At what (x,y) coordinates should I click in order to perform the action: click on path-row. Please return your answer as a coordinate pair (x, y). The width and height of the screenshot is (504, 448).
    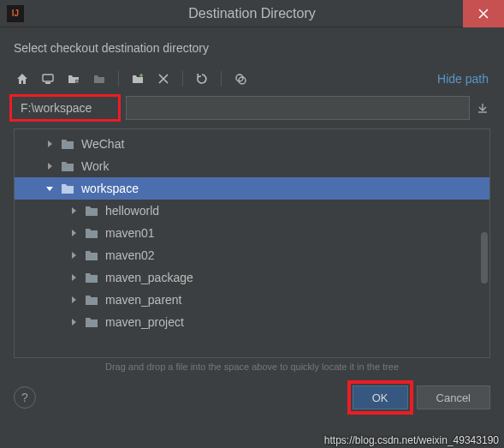
    Looking at the image, I should click on (252, 108).